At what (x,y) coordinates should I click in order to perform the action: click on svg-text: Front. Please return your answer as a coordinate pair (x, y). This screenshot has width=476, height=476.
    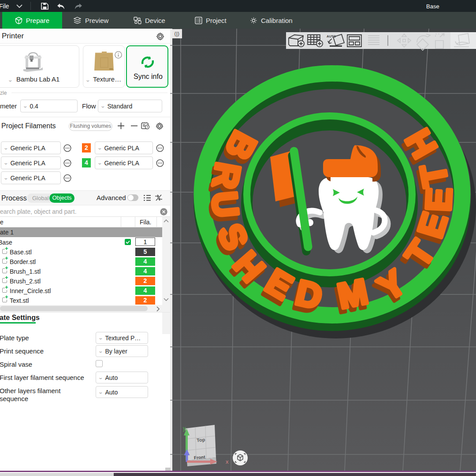
    Looking at the image, I should click on (200, 457).